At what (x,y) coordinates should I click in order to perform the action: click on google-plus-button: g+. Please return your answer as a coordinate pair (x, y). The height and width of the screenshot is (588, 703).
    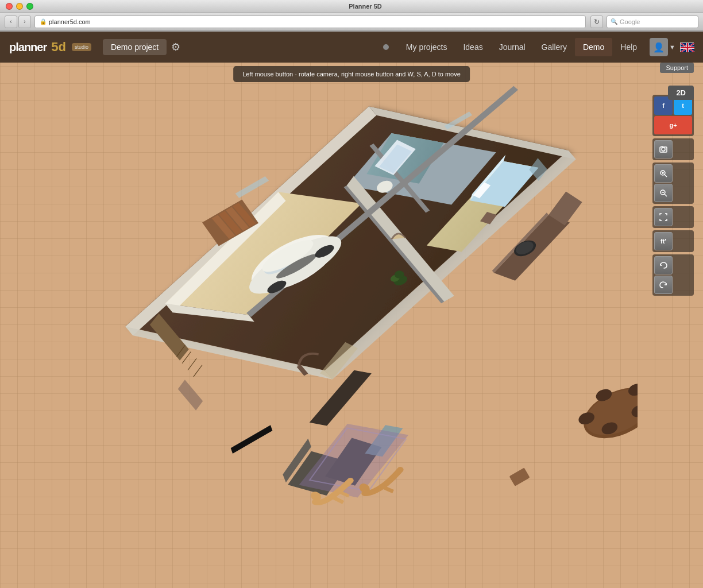
    Looking at the image, I should click on (673, 125).